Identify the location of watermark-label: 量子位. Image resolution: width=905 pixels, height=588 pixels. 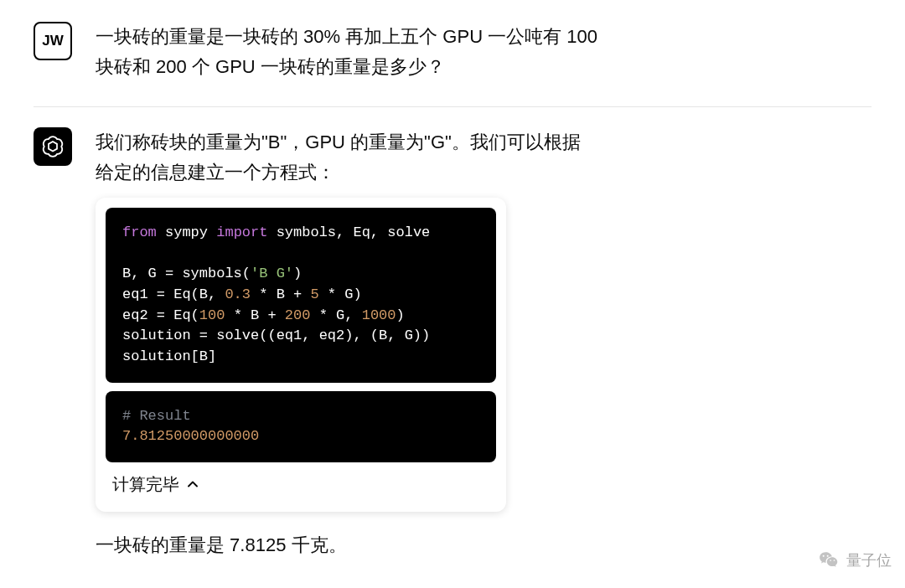
(869, 560).